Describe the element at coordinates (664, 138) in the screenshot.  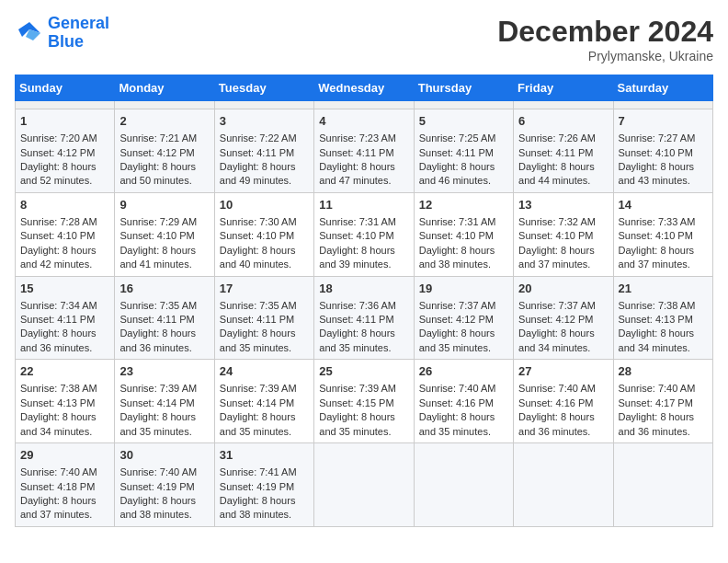
I see `sunrise-text: Sunrise: 7:27 AM` at that location.